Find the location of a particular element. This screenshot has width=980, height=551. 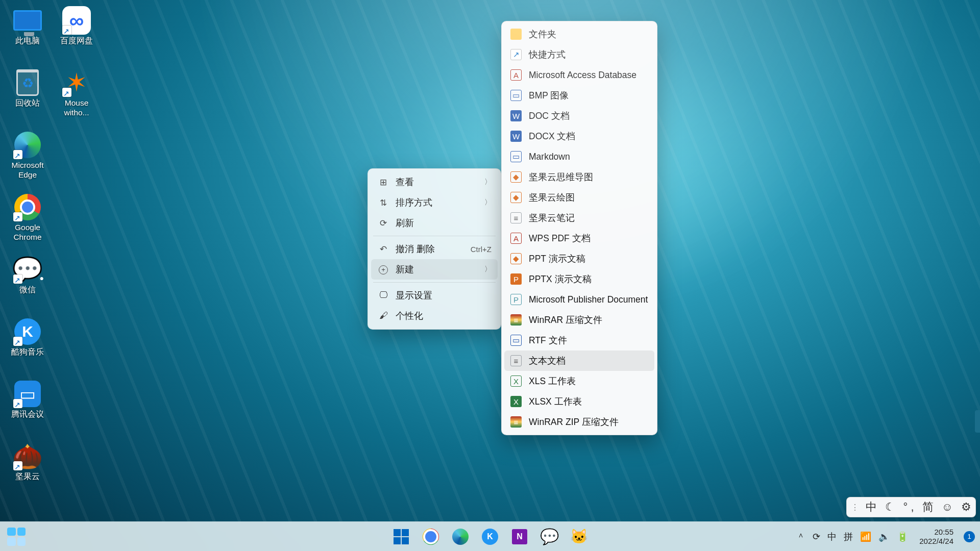

taskbar-start is located at coordinates (401, 537).